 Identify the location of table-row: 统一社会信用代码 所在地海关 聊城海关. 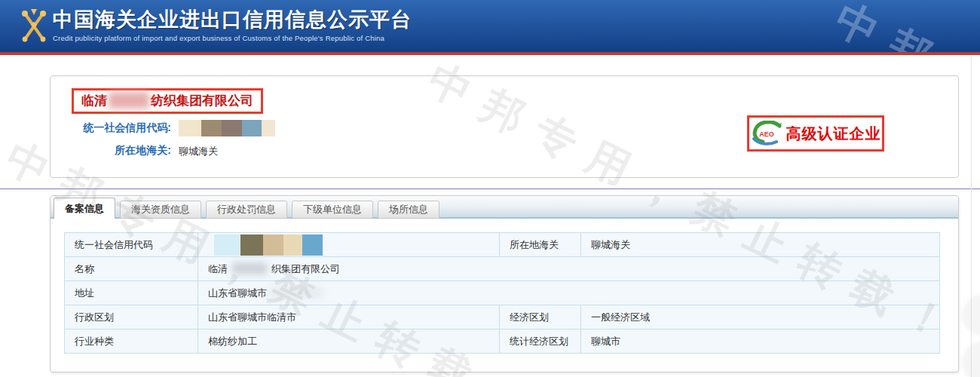
(502, 245).